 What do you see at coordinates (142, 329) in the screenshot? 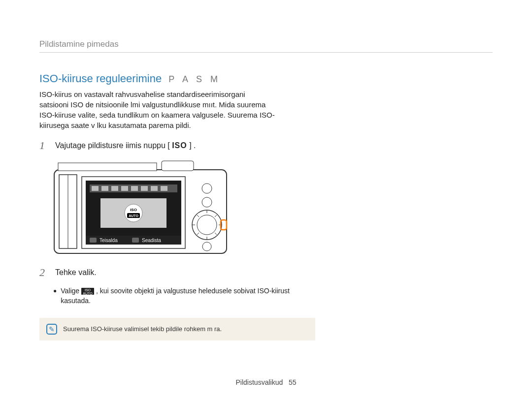
I see `note-text: Suurema ISO-kiiruse valimisel tekib pild…` at bounding box center [142, 329].